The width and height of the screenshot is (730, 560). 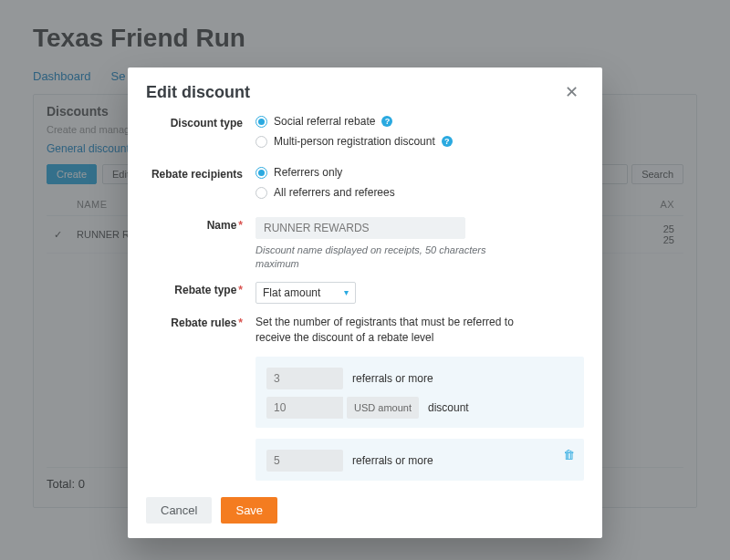 I want to click on rebate-type-select: Flat amount ▾, so click(x=306, y=293).